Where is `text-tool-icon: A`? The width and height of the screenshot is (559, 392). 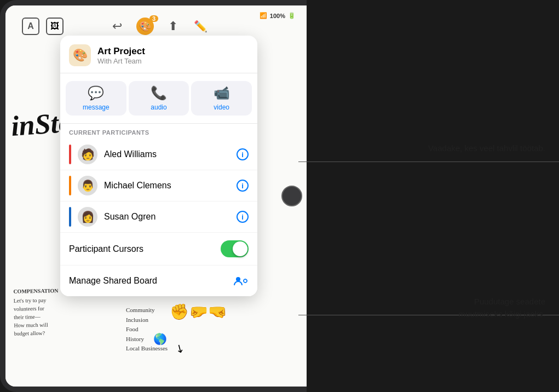 text-tool-icon: A is located at coordinates (31, 26).